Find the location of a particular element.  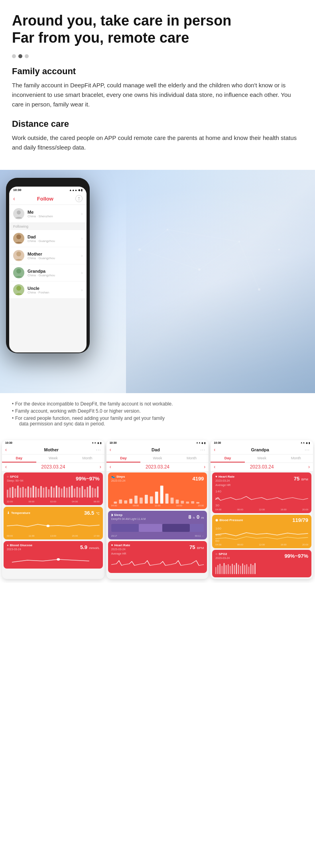

dad-sleep-card: ◗ Sleep DeepFit 04 AM Light 11 A M 8 h 0… is located at coordinates (158, 525).